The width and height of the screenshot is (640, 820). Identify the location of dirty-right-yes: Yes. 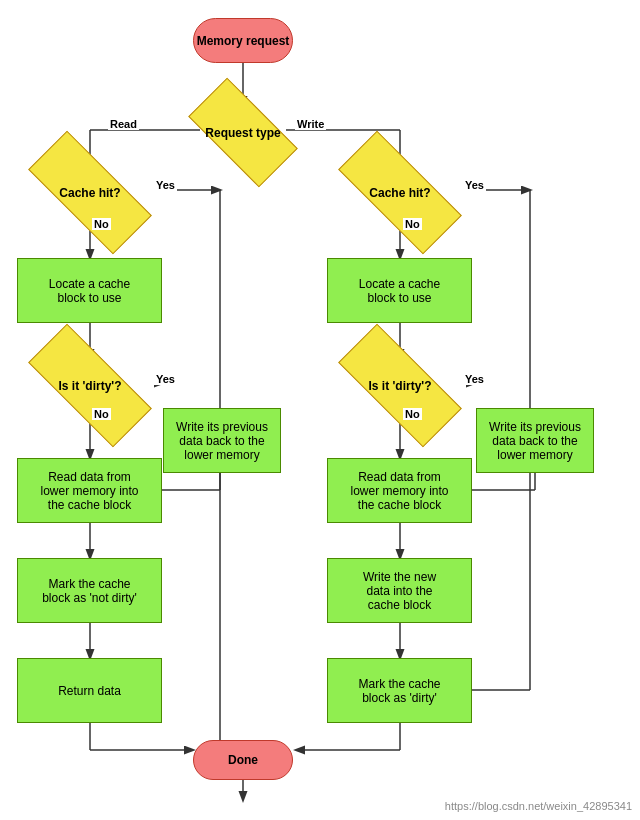
(474, 379).